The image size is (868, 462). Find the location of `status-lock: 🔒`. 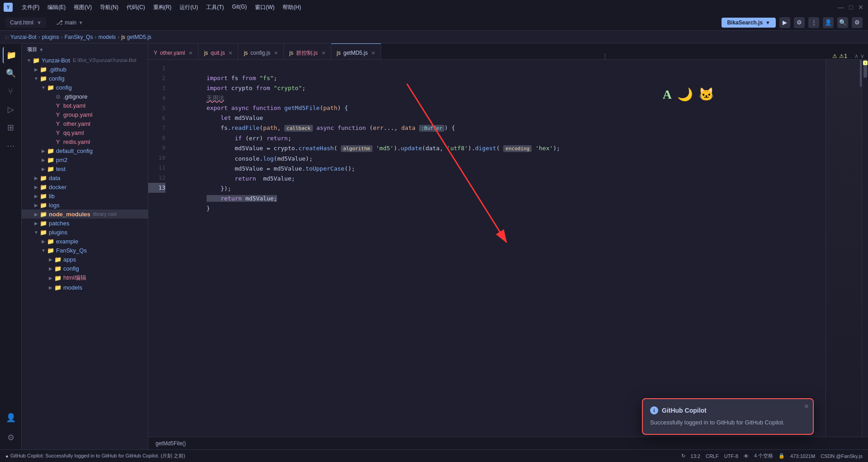

status-lock: 🔒 is located at coordinates (782, 456).